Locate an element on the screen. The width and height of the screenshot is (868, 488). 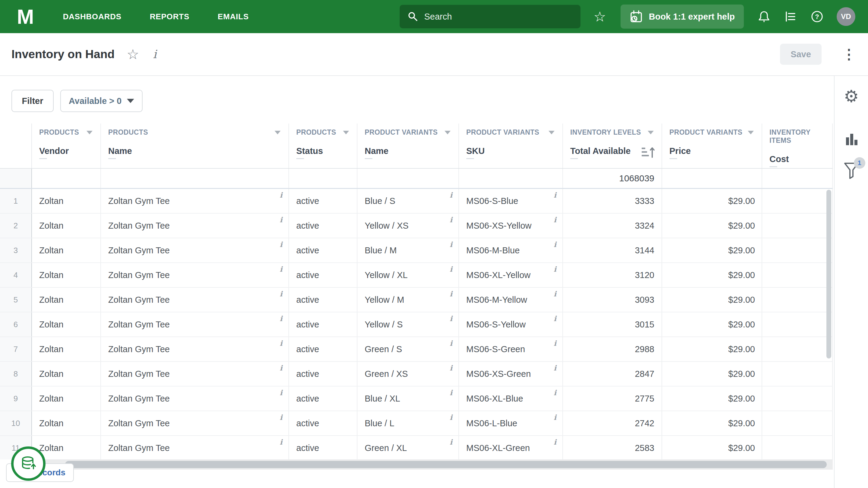
total-available-cell: 2775 is located at coordinates (613, 399).